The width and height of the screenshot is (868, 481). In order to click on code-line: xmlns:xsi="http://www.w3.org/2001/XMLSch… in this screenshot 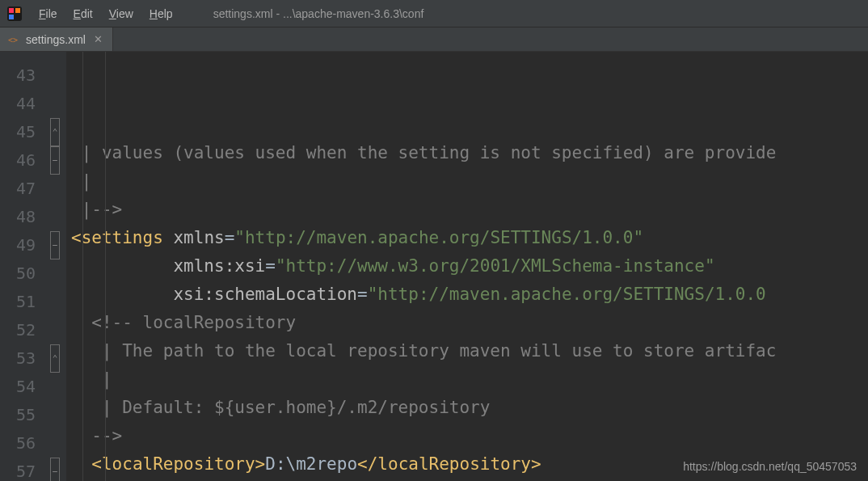, I will do `click(470, 267)`.